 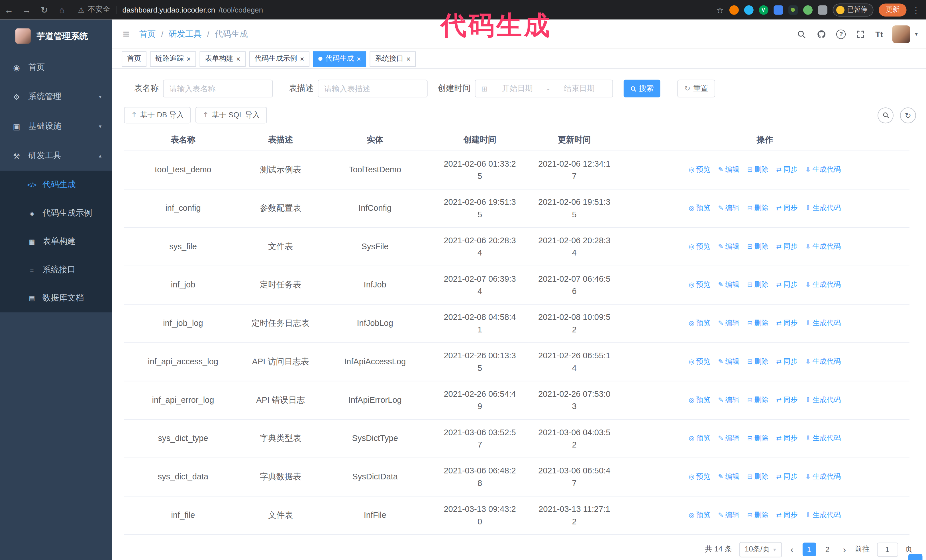 I want to click on page-size-select: 10条/页 ▾, so click(x=761, y=549).